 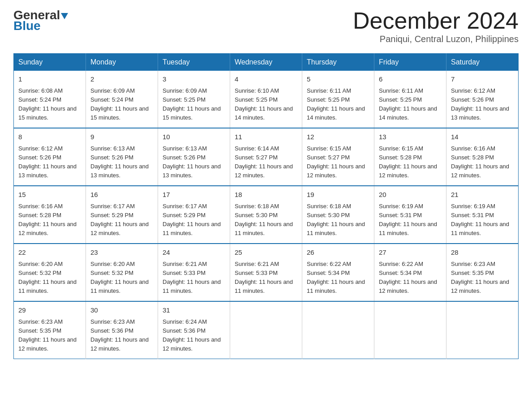 What do you see at coordinates (338, 80) in the screenshot?
I see `day-number: 5` at bounding box center [338, 80].